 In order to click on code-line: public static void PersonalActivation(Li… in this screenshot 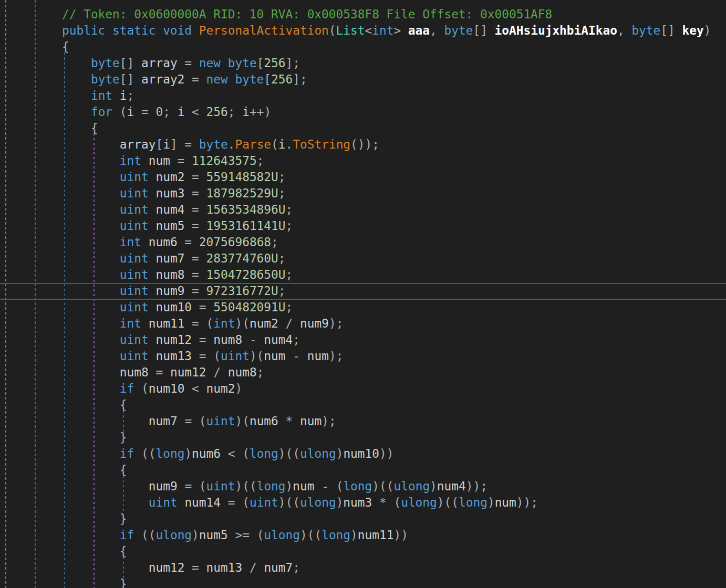, I will do `click(363, 30)`.